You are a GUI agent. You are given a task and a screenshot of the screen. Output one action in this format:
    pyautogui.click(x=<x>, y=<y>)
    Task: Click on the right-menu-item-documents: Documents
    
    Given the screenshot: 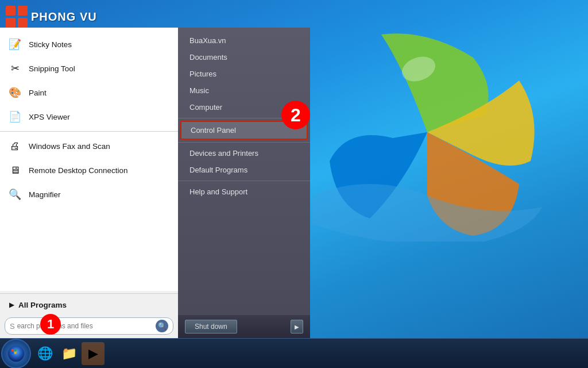 What is the action you would take?
    pyautogui.click(x=244, y=57)
    